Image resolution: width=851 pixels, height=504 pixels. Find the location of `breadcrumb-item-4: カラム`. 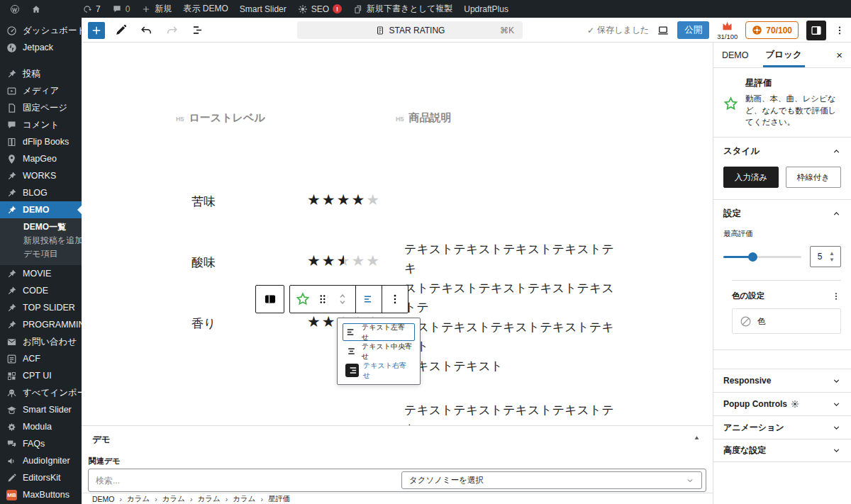

breadcrumb-item-4: カラム is located at coordinates (244, 499).